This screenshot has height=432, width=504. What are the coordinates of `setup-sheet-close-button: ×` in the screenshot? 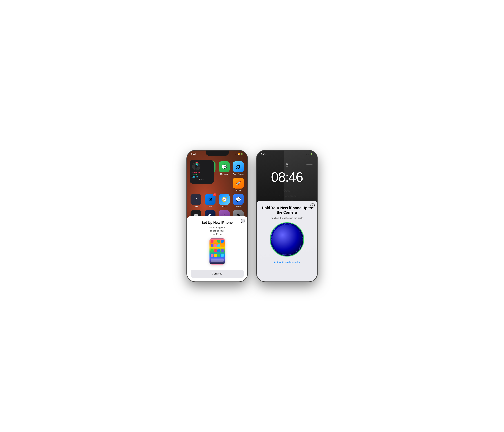 It's located at (243, 221).